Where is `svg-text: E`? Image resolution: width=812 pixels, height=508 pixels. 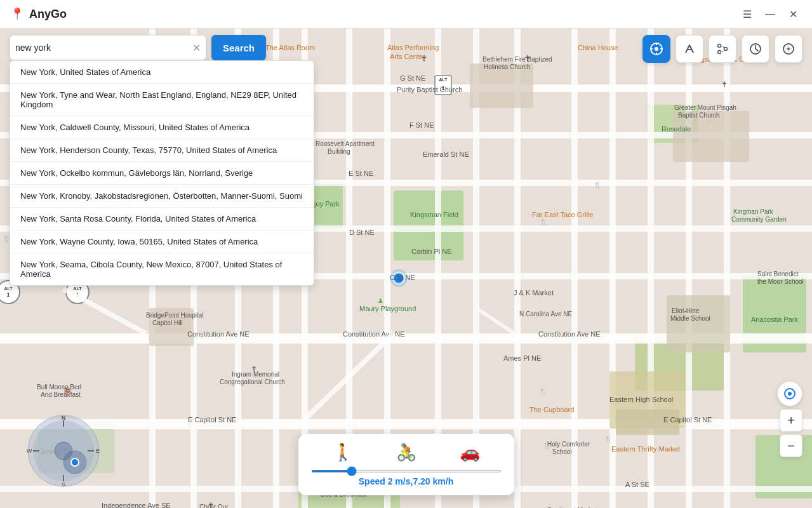
svg-text: E is located at coordinates (98, 451).